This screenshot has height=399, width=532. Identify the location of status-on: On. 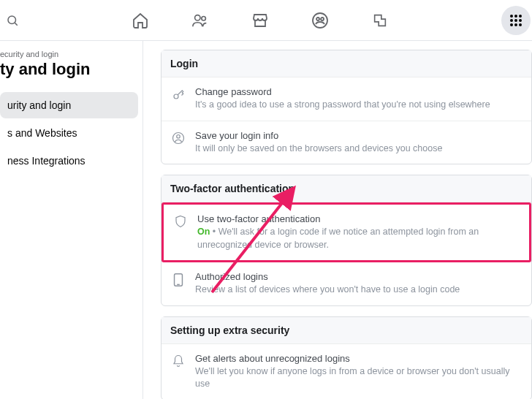
(203, 232).